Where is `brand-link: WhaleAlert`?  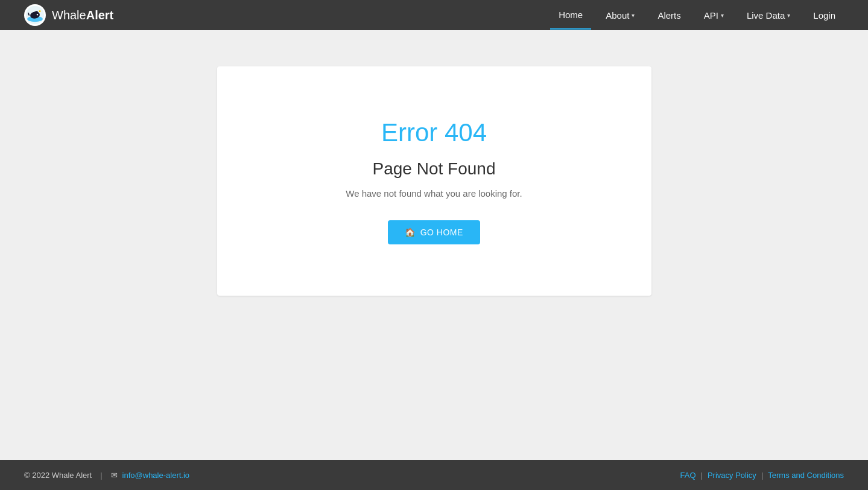 brand-link: WhaleAlert is located at coordinates (69, 15).